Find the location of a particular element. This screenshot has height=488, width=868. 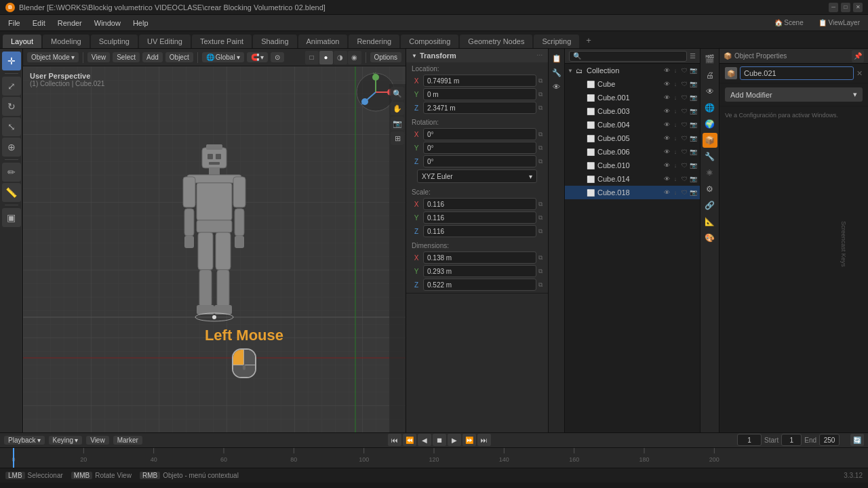

rotation-x-copy: ⧉ is located at coordinates (540, 134).